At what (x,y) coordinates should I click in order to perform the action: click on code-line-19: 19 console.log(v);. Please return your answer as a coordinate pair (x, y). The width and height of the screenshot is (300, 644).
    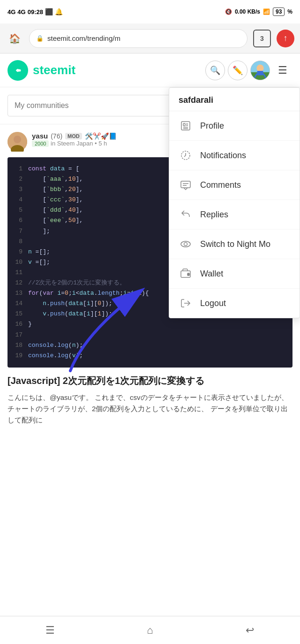
    Looking at the image, I should click on (150, 356).